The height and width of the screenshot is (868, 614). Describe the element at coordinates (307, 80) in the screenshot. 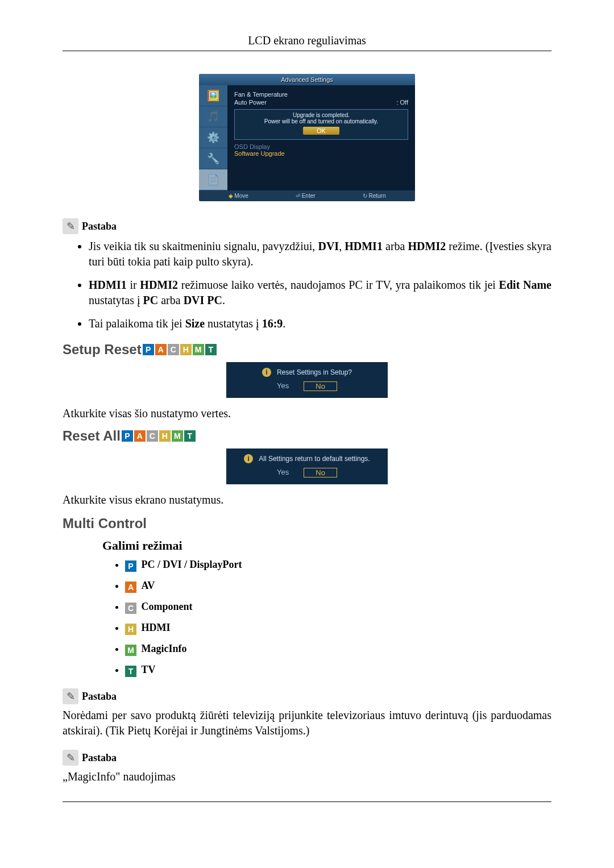

I see `osd-titlebar: Advanced Settings` at that location.